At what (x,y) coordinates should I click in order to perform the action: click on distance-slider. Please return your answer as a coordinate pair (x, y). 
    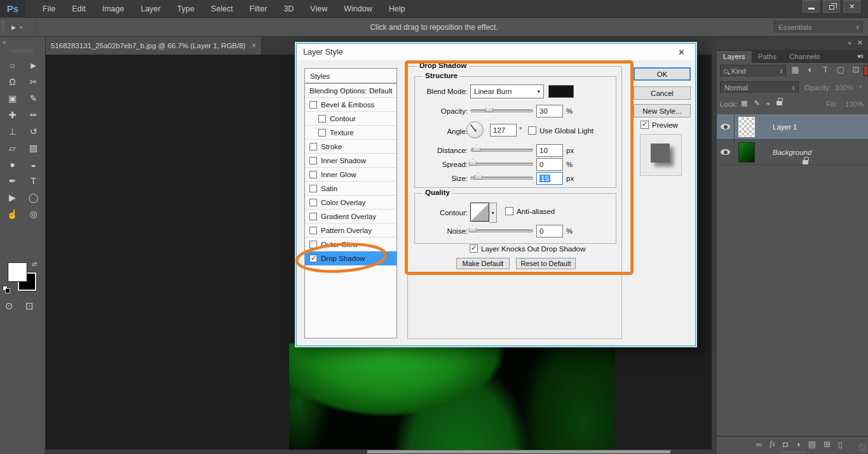
    Looking at the image, I should click on (502, 150).